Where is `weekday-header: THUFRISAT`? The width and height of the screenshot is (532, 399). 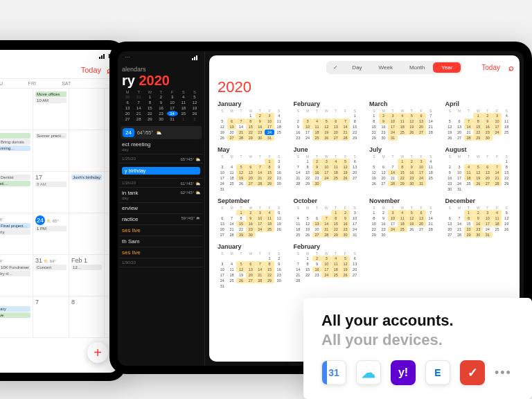 weekday-header: THUFRISAT is located at coordinates (59, 84).